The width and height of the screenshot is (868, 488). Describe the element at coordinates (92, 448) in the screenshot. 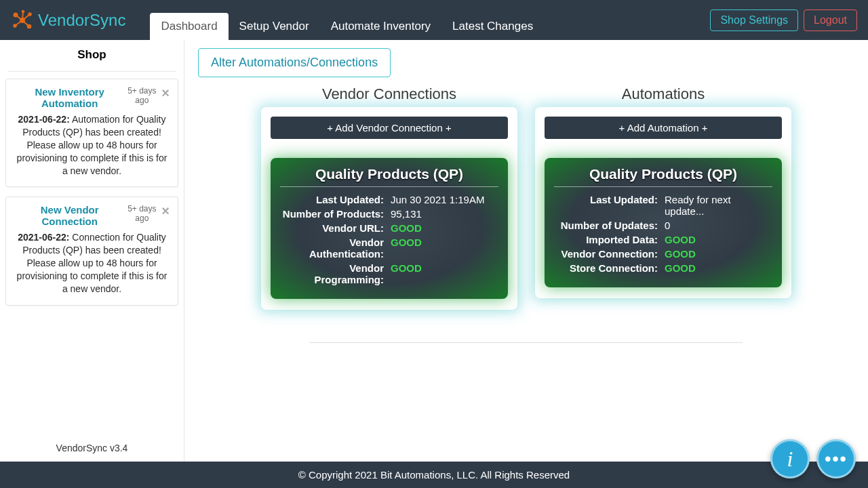

I see `app-version: VendorSync v3.4` at that location.